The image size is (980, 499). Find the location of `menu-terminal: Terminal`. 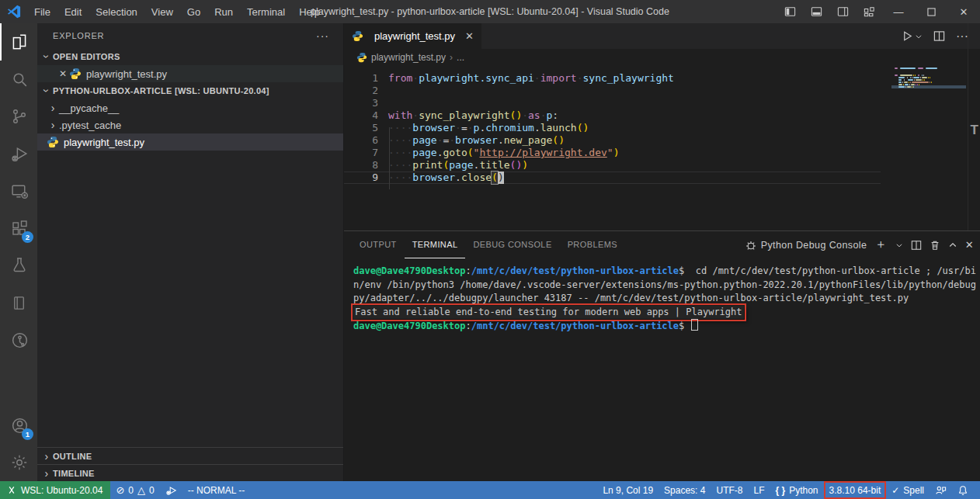

menu-terminal: Terminal is located at coordinates (266, 12).